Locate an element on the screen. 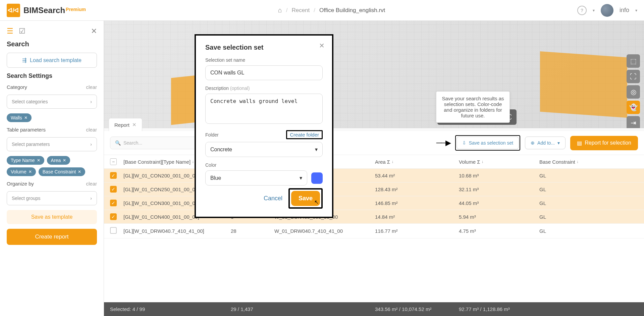 The width and height of the screenshot is (644, 316). organize-label: Organize by is located at coordinates (20, 184).